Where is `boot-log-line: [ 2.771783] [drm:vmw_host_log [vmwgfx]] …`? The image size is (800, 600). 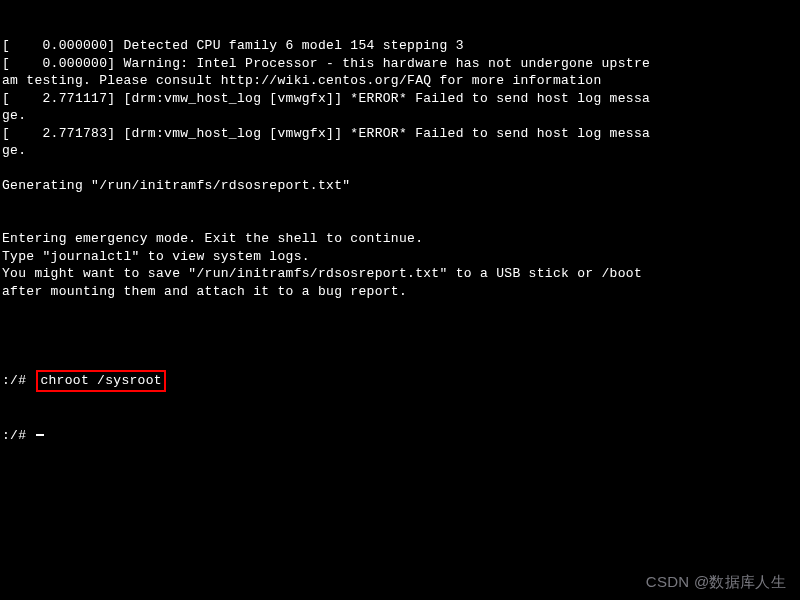 boot-log-line: [ 2.771783] [drm:vmw_host_log [vmwgfx]] … is located at coordinates (401, 134).